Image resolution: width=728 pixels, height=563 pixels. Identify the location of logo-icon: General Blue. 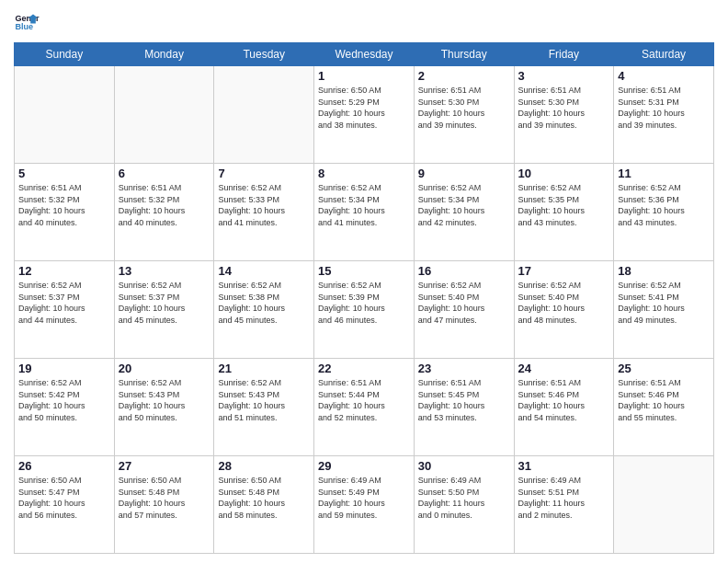
(27, 22).